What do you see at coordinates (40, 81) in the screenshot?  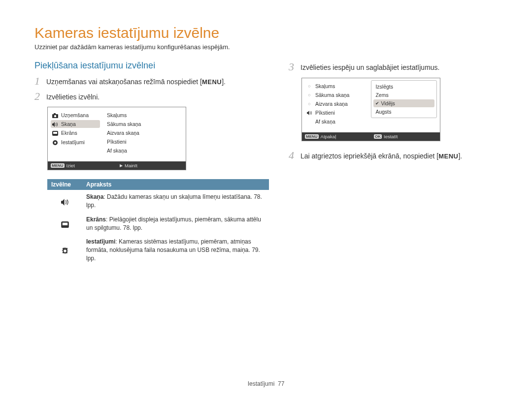 I see `step-number: 1` at bounding box center [40, 81].